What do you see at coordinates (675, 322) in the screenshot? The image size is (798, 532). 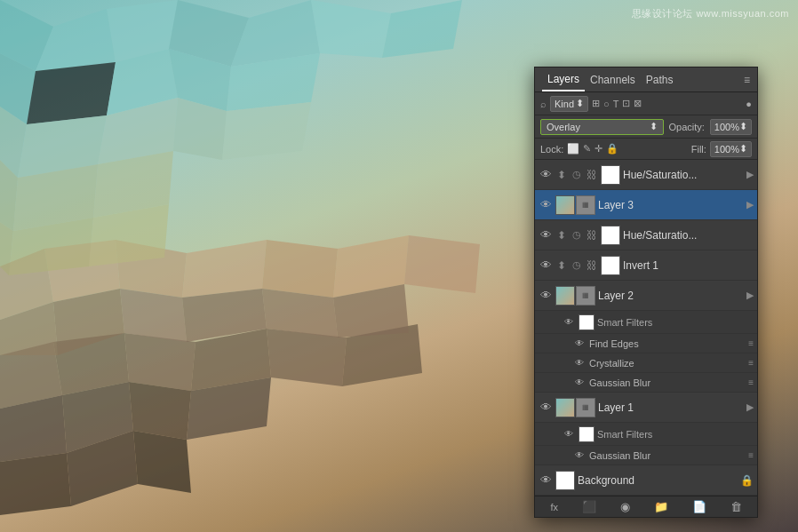 I see `smart-filters-label: Smart Filters` at bounding box center [675, 322].